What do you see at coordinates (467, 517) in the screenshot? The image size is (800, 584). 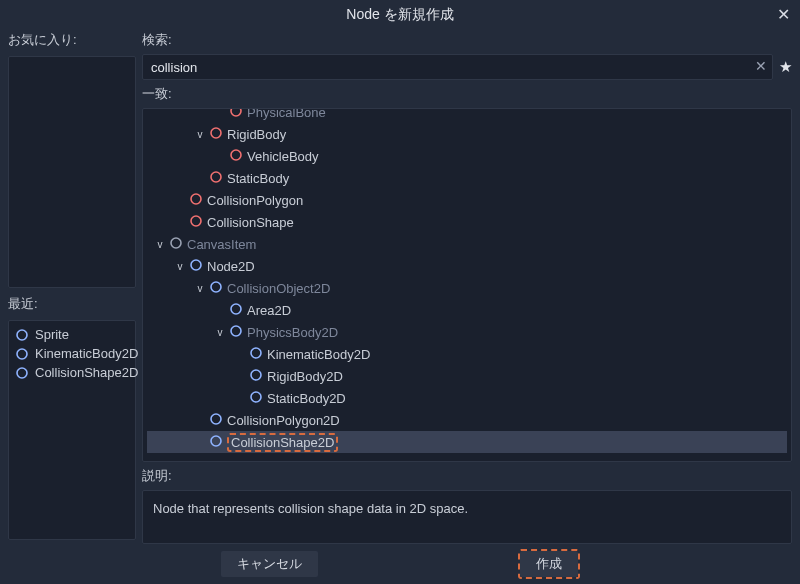 I see `description-panel: Node that represents collision shape dat…` at bounding box center [467, 517].